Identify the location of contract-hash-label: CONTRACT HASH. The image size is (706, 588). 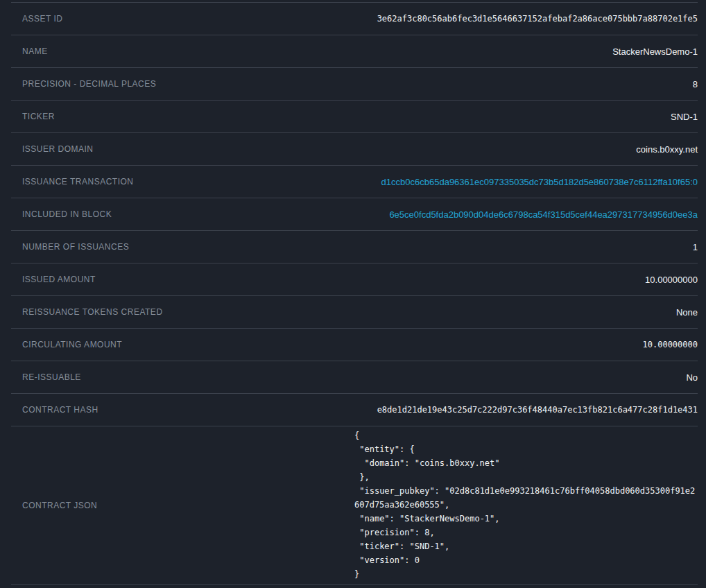
(183, 410).